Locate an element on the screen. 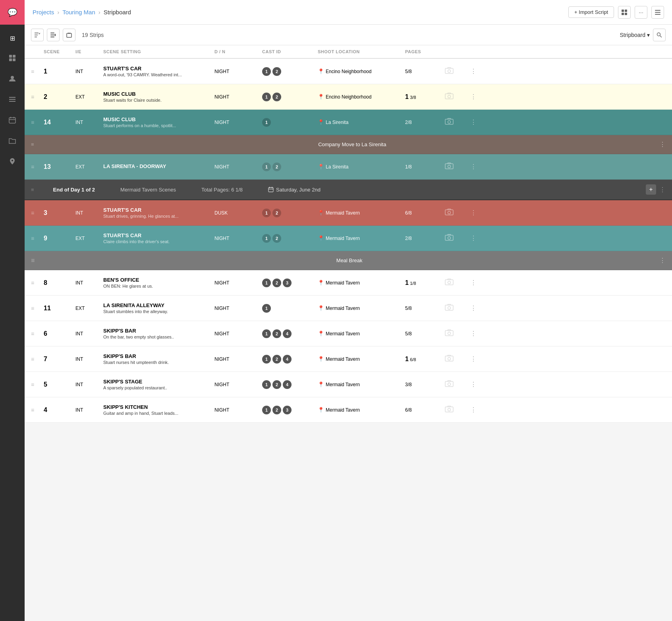 This screenshot has height=621, width=672. banner-more-button: ⋮ is located at coordinates (662, 145).